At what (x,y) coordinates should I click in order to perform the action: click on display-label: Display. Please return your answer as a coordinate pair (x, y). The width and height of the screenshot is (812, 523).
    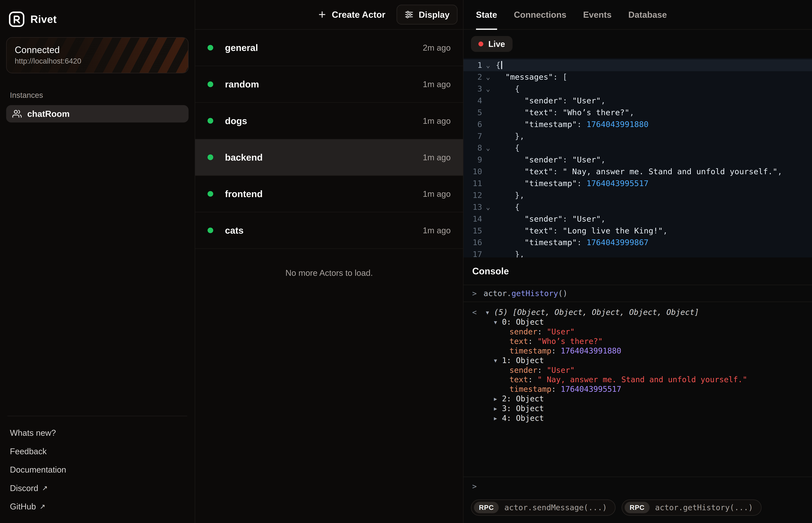
    Looking at the image, I should click on (434, 15).